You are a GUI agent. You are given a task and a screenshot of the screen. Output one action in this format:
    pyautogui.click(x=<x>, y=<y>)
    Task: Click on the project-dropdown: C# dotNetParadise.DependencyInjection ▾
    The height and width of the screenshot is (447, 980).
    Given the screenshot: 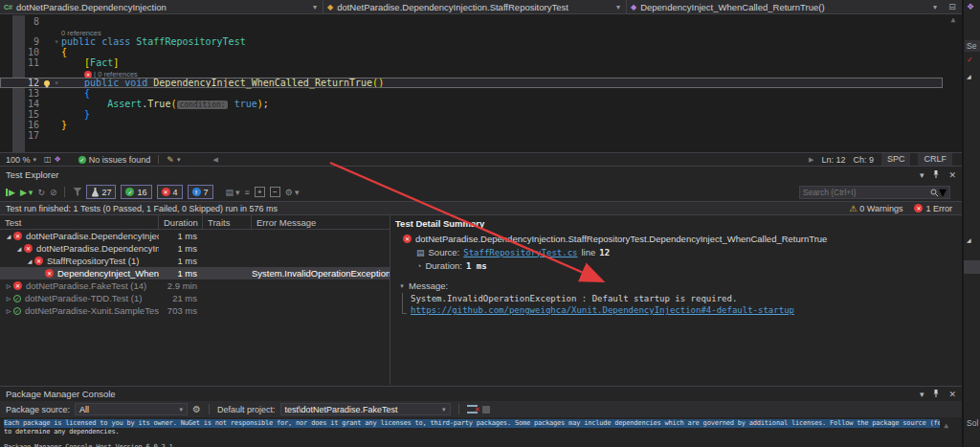 What is the action you would take?
    pyautogui.click(x=162, y=7)
    